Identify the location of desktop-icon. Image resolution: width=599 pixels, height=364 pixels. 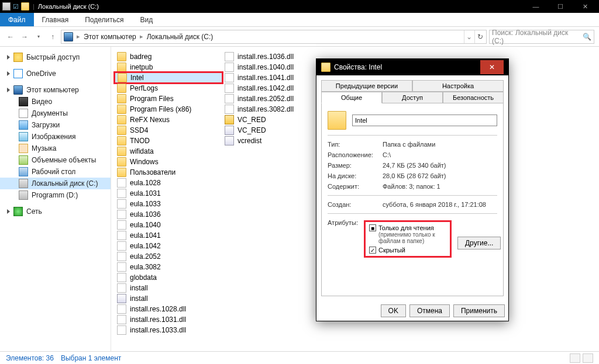
(23, 172).